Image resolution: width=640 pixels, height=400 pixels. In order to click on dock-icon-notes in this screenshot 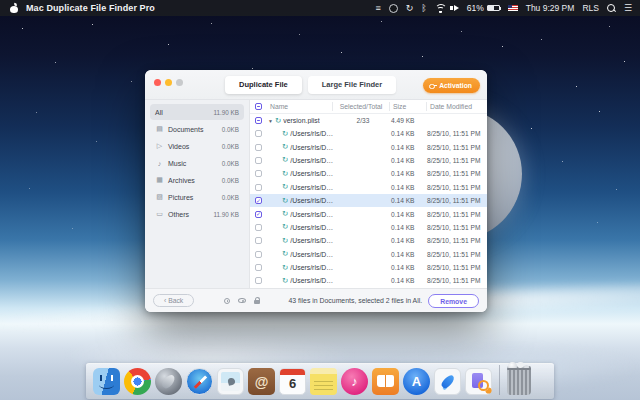, I will do `click(324, 382)`.